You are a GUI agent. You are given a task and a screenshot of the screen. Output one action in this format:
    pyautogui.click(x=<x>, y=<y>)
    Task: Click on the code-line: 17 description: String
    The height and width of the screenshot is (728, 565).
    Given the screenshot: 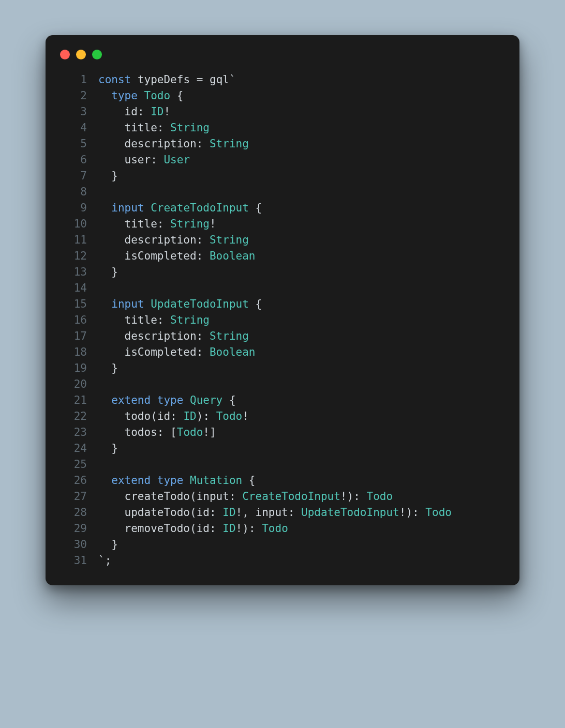 What is the action you would take?
    pyautogui.click(x=282, y=336)
    